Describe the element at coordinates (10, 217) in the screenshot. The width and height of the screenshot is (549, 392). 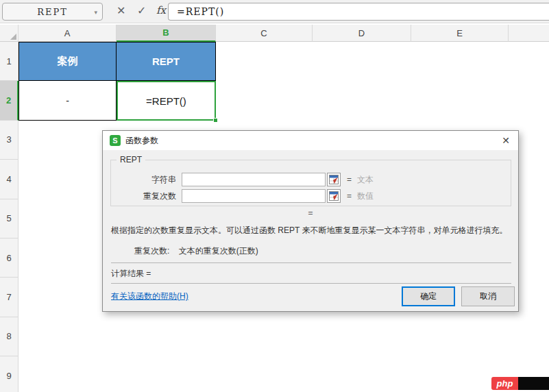
I see `row-headers: 1 2 3 4 5 6 7 8 9` at that location.